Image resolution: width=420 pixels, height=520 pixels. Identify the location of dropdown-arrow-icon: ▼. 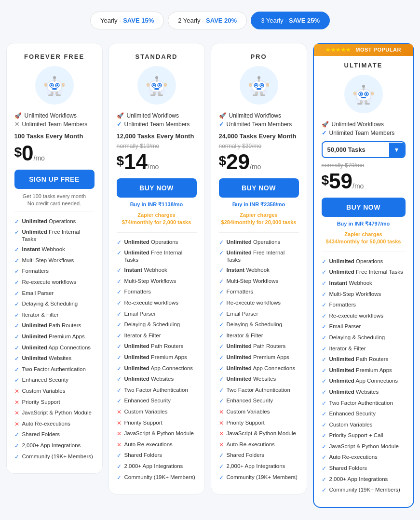
(397, 150).